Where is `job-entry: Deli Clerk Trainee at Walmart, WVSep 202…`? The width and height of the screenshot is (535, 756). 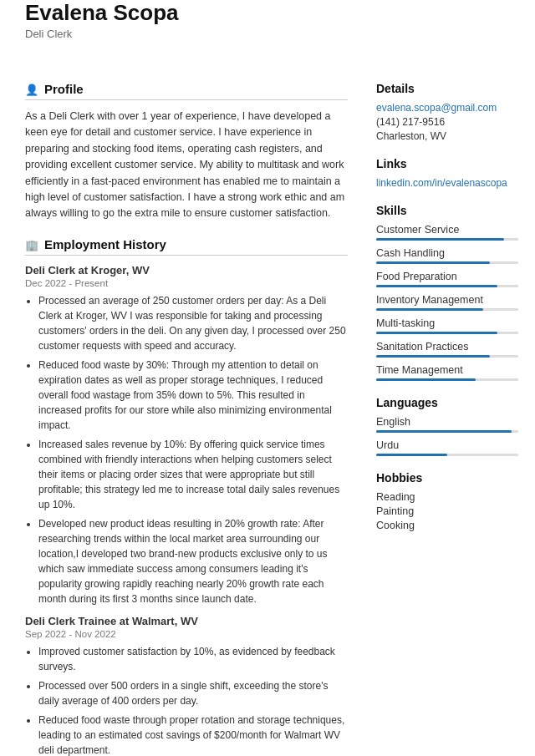 job-entry: Deli Clerk Trainee at Walmart, WVSep 202… is located at coordinates (186, 685).